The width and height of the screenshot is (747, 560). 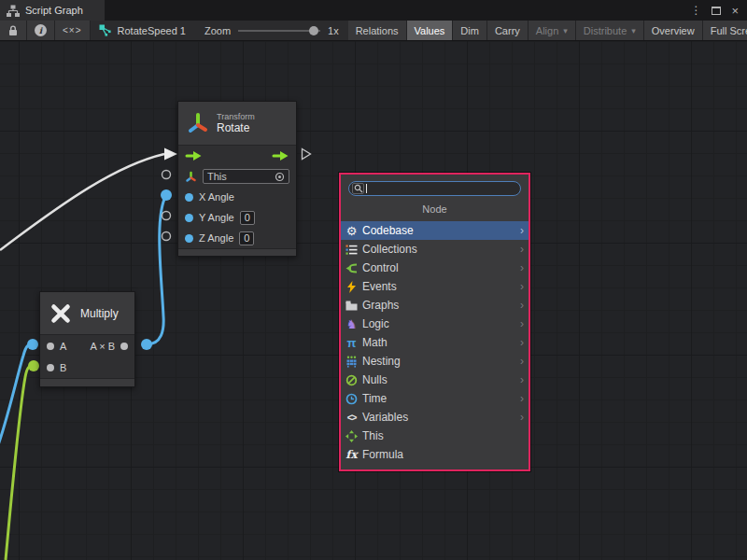 What do you see at coordinates (435, 249) in the screenshot?
I see `finder-item-collections: Collections ›` at bounding box center [435, 249].